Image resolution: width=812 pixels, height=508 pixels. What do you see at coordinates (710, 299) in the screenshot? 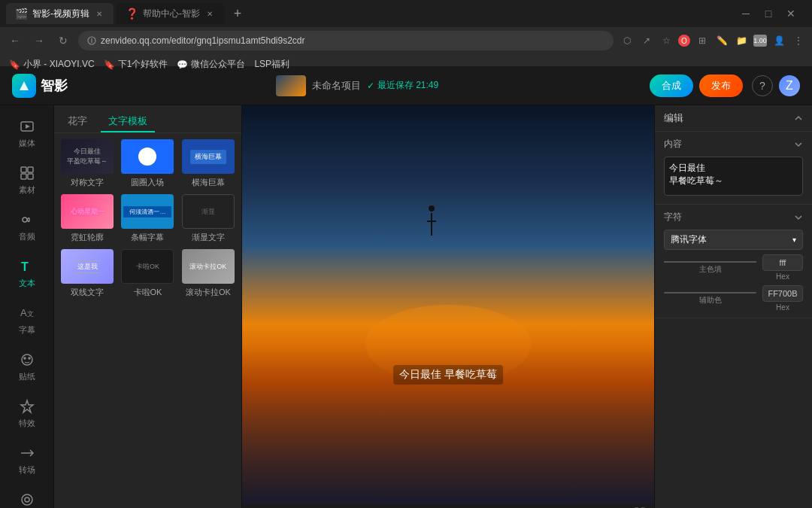
I see `secondary-color-group: 辅助色` at bounding box center [710, 299].